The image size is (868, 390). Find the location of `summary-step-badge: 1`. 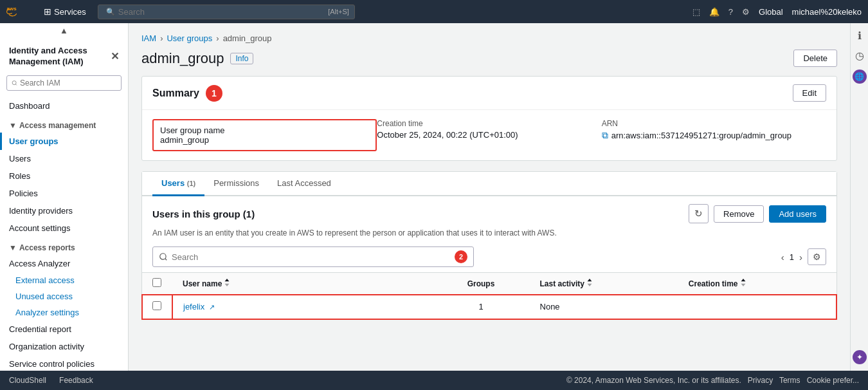

summary-step-badge: 1 is located at coordinates (214, 93).